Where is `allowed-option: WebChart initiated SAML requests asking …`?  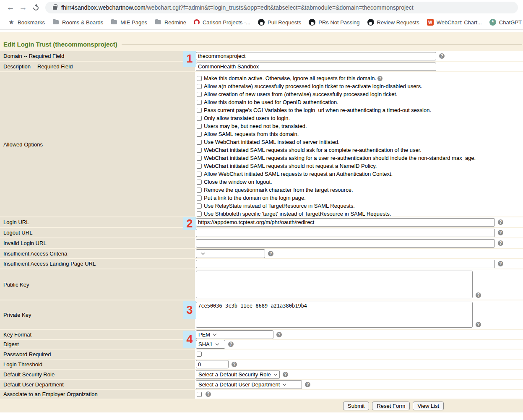 allowed-option: WebChart initiated SAML requests asking … is located at coordinates (336, 158).